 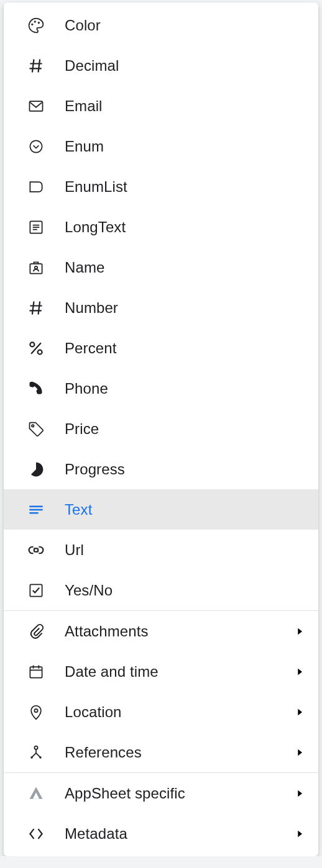 I want to click on menu-item-yes-no: Yes/No, so click(x=161, y=590).